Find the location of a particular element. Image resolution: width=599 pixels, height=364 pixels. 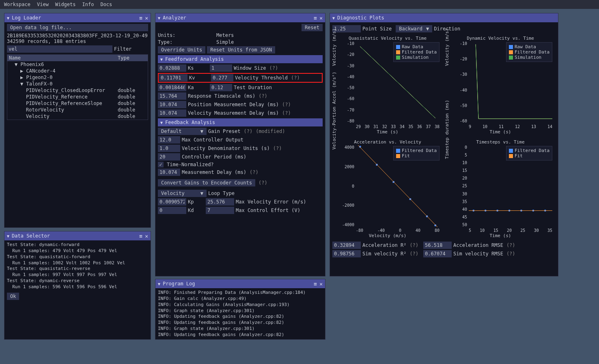

chart: Acceleration vs. Velocity Velocity-Porti… is located at coordinates (388, 188).